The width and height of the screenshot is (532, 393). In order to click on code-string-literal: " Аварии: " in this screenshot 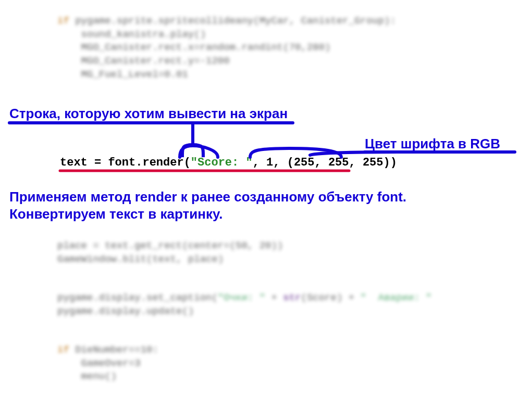, I will do `click(396, 298)`.